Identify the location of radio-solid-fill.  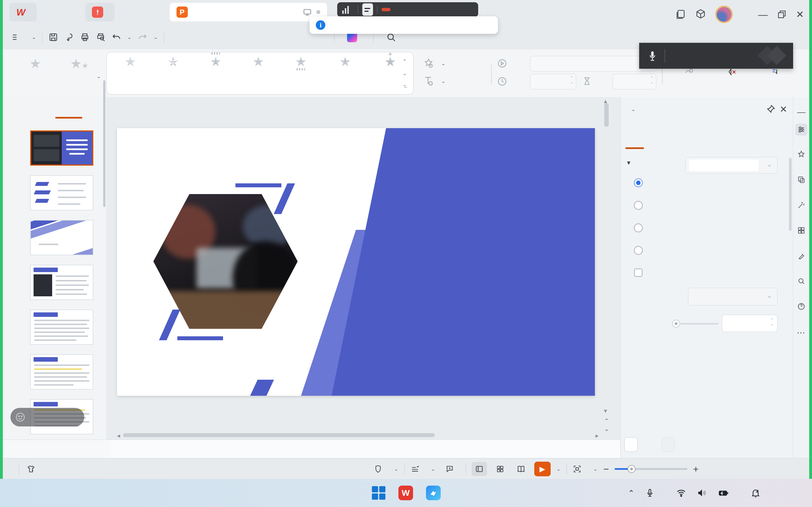
(638, 183).